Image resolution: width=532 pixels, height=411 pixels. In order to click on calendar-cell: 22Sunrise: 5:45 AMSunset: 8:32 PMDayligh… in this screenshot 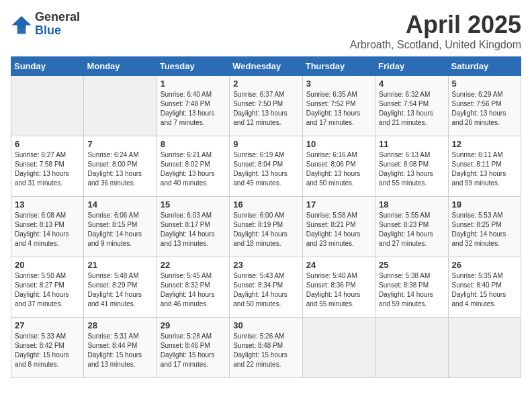, I will do `click(193, 287)`.